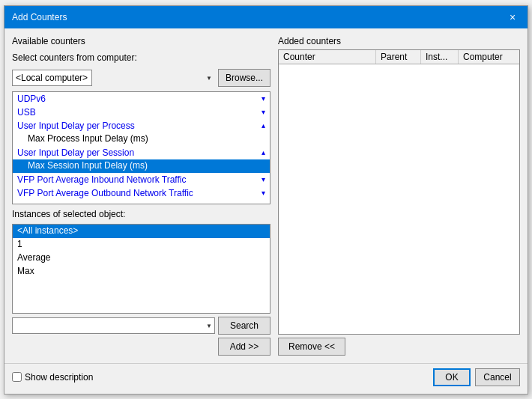 This screenshot has width=532, height=399. Describe the element at coordinates (452, 377) in the screenshot. I see `ok-button: OK` at that location.